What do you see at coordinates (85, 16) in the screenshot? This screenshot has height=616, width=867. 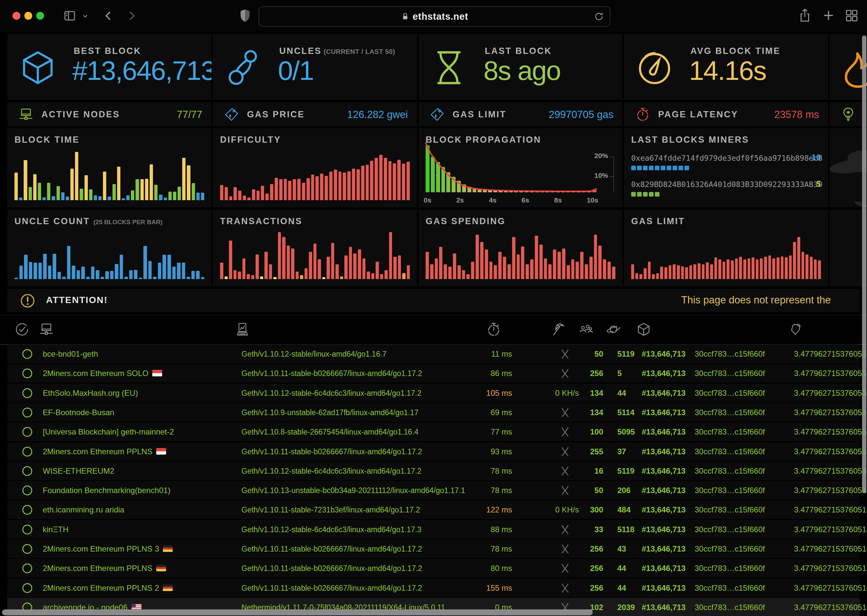 I see `chevron-down-icon` at bounding box center [85, 16].